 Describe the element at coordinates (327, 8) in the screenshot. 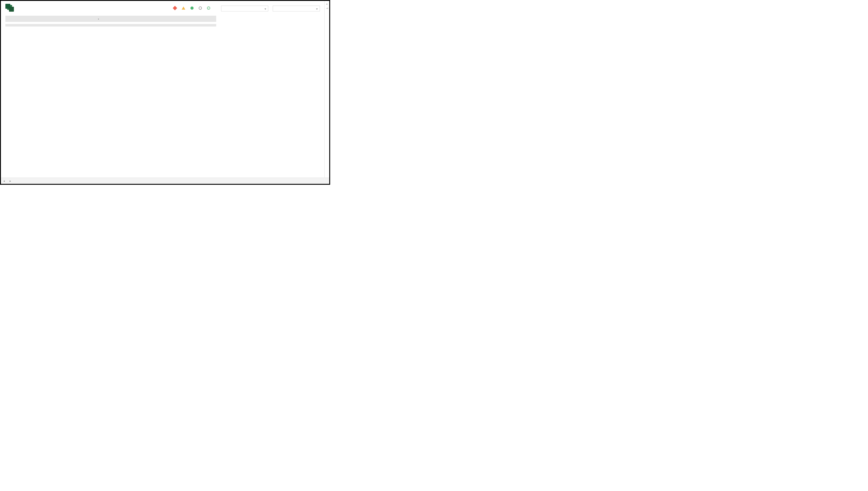

I see `filters-pane-icon: ◅` at that location.